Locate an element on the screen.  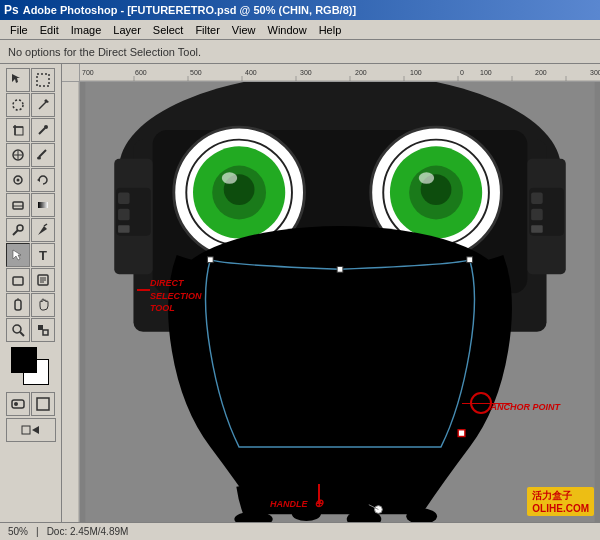
tool-gradient is located at coordinates (43, 205).